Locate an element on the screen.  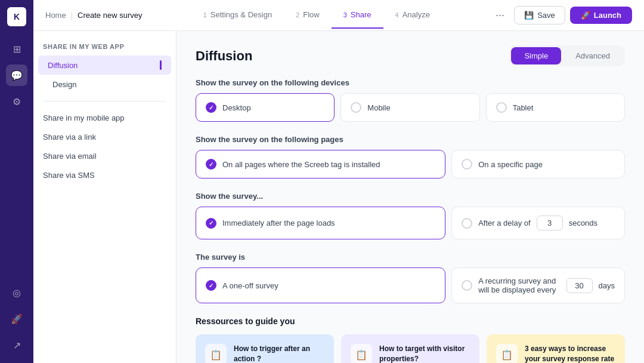
tab-flow-label: Flow is located at coordinates (311, 14).